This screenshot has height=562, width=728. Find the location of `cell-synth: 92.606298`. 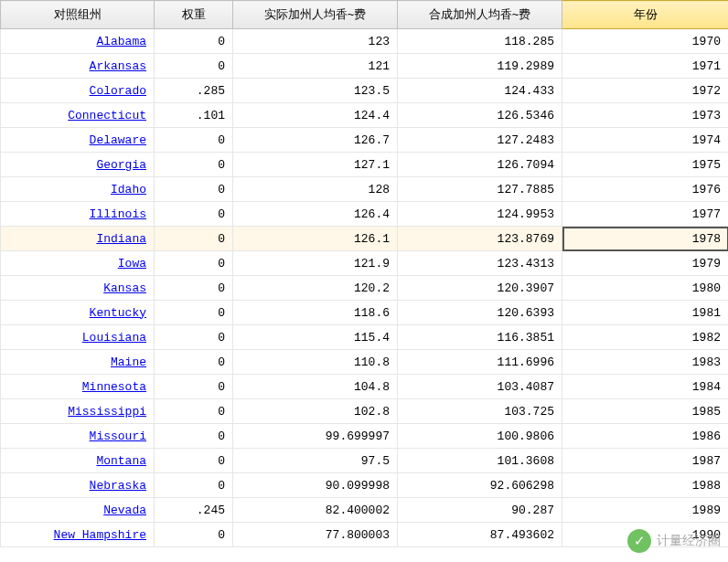

cell-synth: 92.606298 is located at coordinates (480, 486).